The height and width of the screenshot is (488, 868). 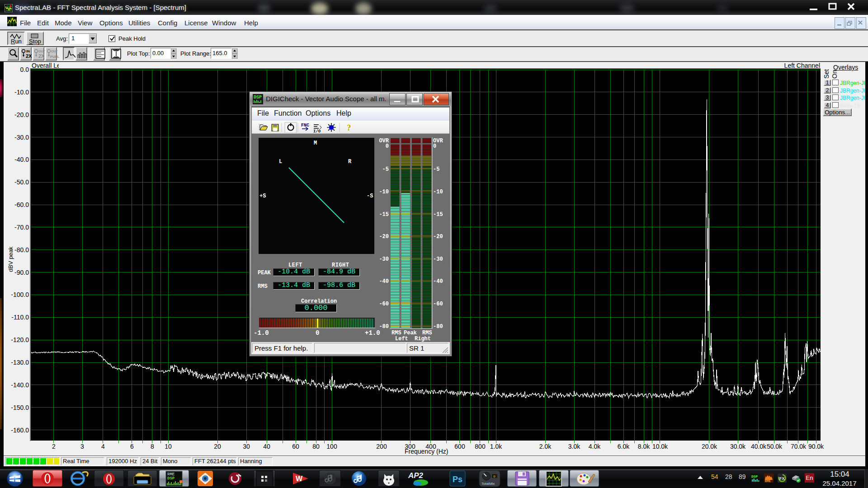 I want to click on svg-text: Ps, so click(x=458, y=479).